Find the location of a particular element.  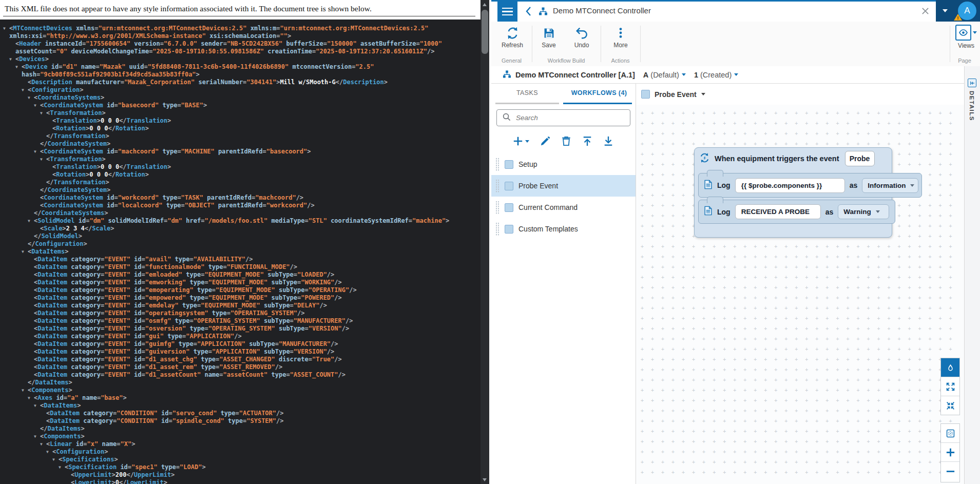

zoom-in-button is located at coordinates (950, 453).